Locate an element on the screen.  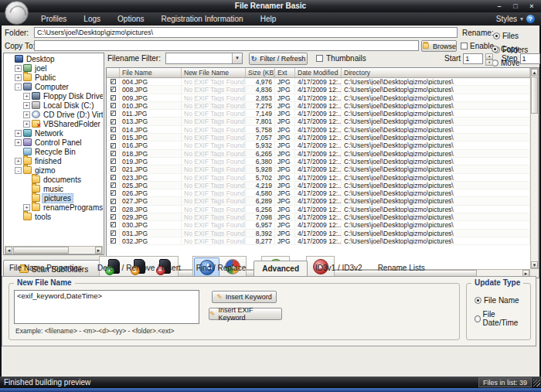
column-header-file-name: File Name is located at coordinates (151, 73).